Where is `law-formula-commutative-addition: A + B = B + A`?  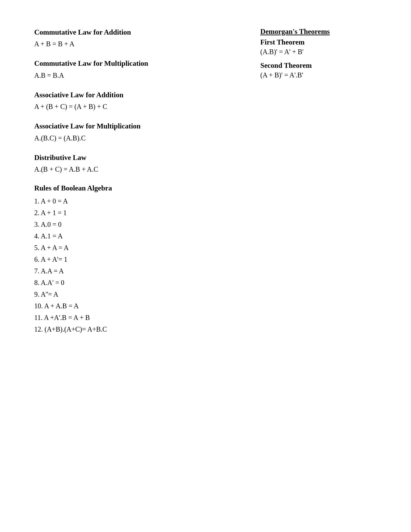
law-formula-commutative-addition: A + B = B + A is located at coordinates (137, 44).